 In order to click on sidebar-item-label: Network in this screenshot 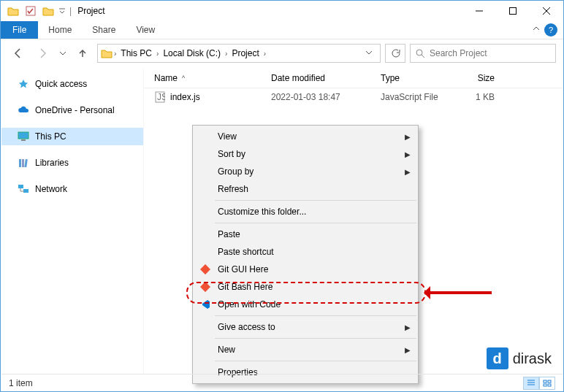, I will do `click(51, 189)`.